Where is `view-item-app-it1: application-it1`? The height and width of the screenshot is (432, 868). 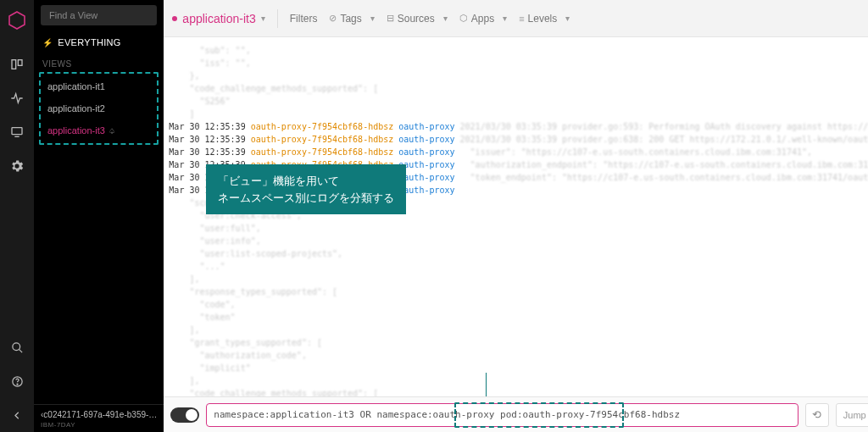
view-item-app-it1: application-it1 is located at coordinates (98, 86).